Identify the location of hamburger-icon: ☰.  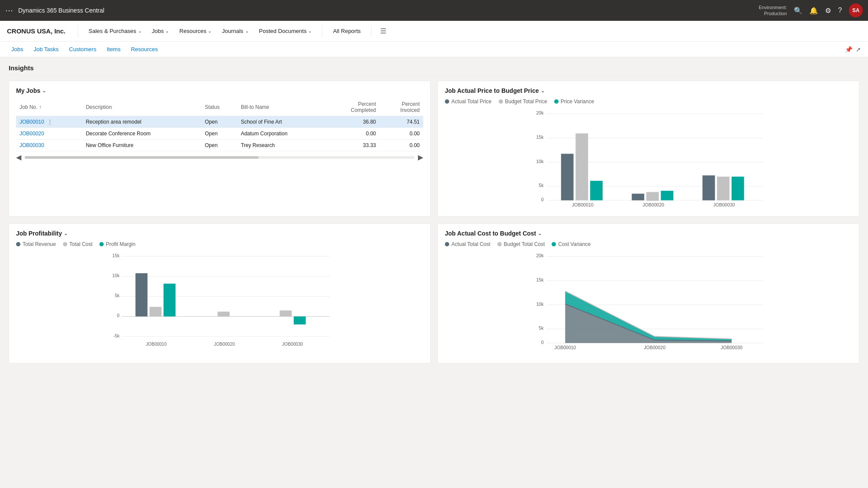
(383, 31).